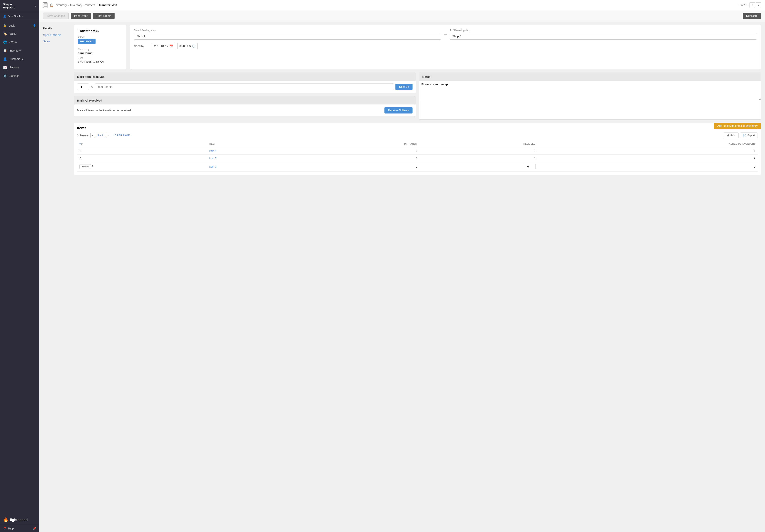 The image size is (765, 532). What do you see at coordinates (100, 58) in the screenshot?
I see `sent-label: Sent` at bounding box center [100, 58].